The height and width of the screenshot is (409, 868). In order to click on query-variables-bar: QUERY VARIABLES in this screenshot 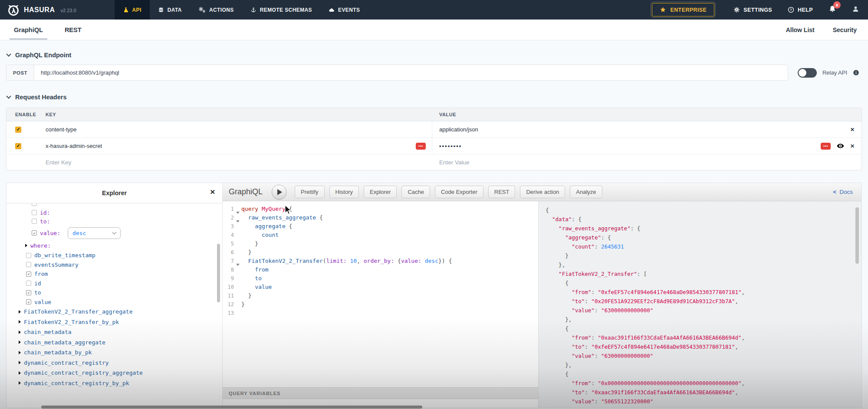, I will do `click(380, 393)`.